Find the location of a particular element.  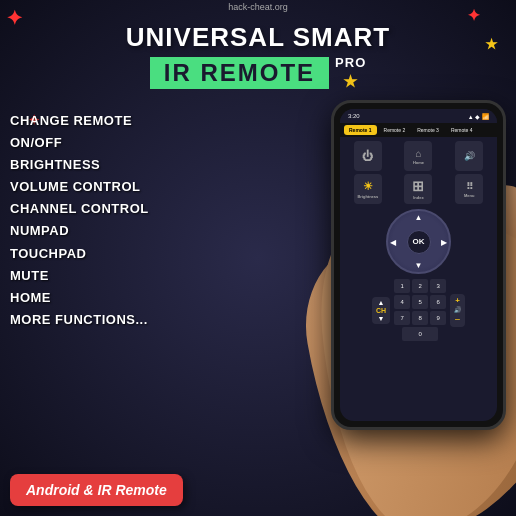

num-2: 2 is located at coordinates (420, 286).